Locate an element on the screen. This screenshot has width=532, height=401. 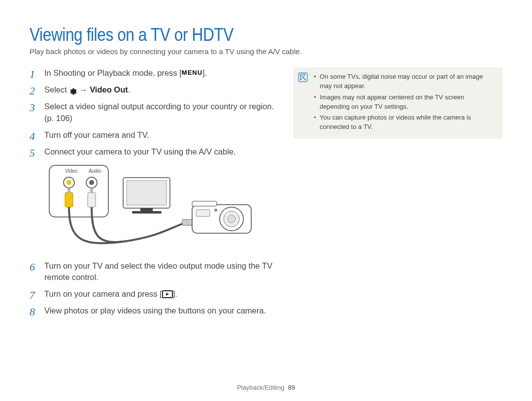
step-text: Turn off your camera and TV. is located at coordinates (97, 135).